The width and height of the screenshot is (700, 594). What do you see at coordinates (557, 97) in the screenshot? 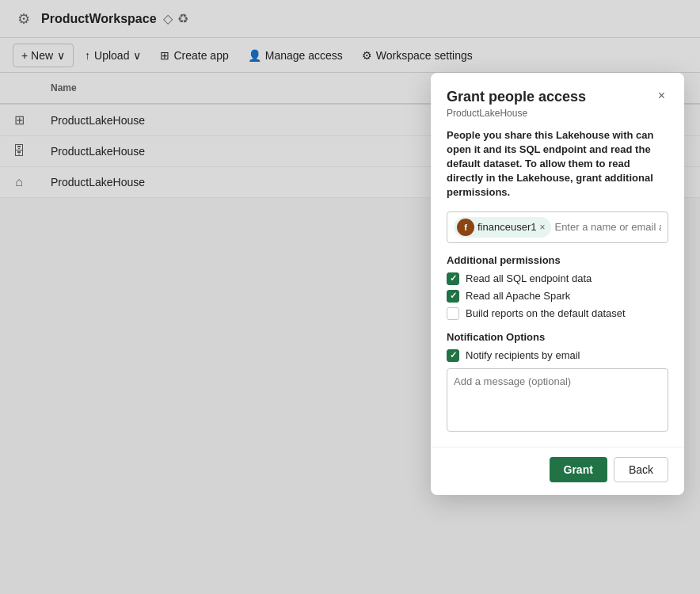
I see `modal-header: Grant people access ProductLakeHouse ×` at bounding box center [557, 97].